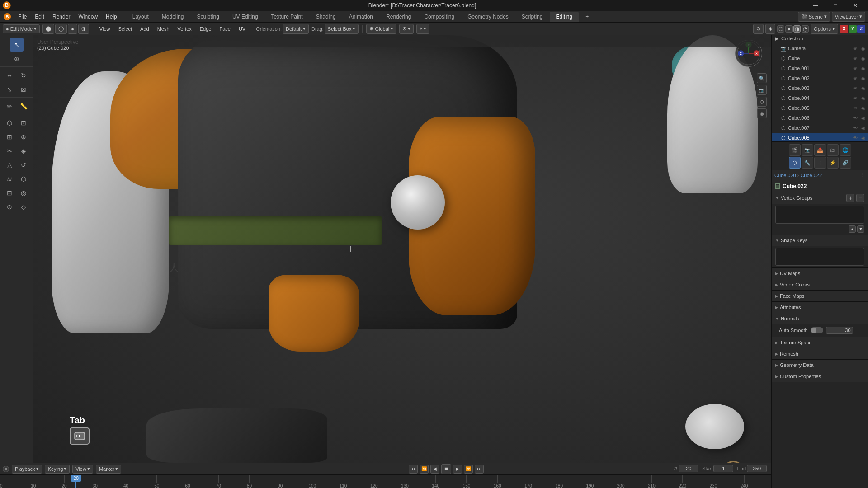 This screenshot has height=488, width=868. Describe the element at coordinates (825, 29) in the screenshot. I see `options-btn: Options ▾` at that location.